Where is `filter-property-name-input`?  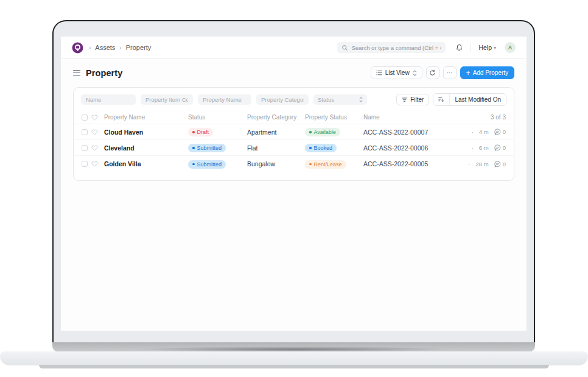 filter-property-name-input is located at coordinates (225, 100).